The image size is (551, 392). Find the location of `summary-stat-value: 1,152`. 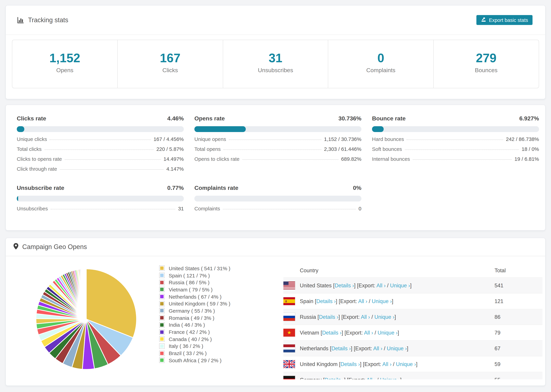

summary-stat-value: 1,152 is located at coordinates (65, 58).